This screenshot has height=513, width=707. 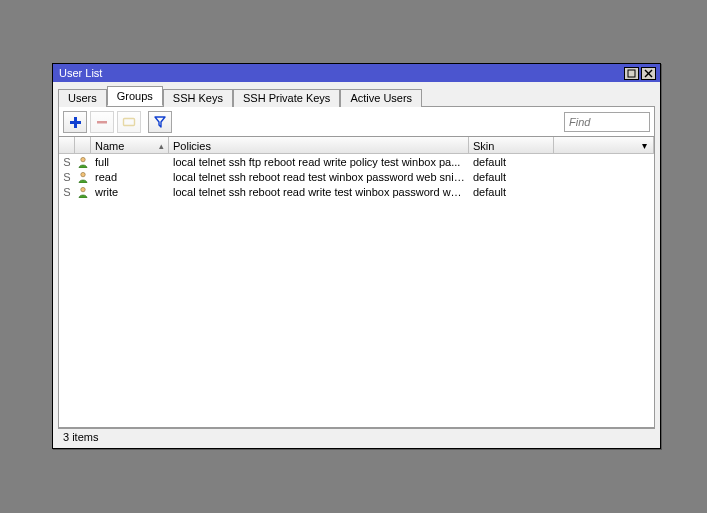 What do you see at coordinates (356, 176) in the screenshot?
I see `table-row: Sreadlocal telnet ssh reboot read test w…` at bounding box center [356, 176].